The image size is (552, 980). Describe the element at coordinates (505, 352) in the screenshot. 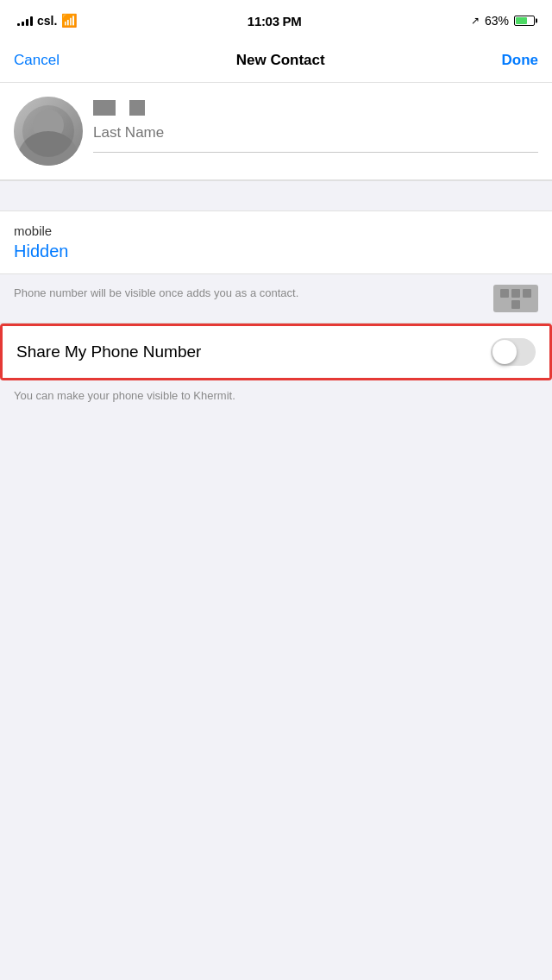

I see `toggle-knob` at that location.